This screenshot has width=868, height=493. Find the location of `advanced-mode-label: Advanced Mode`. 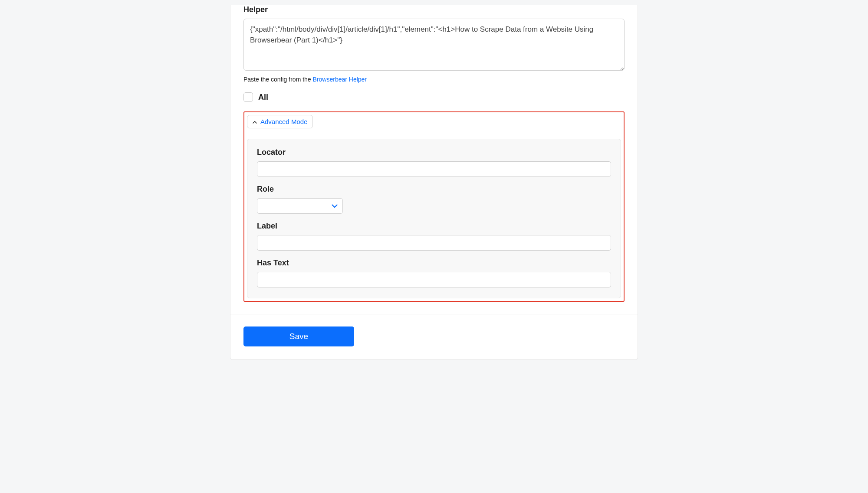

advanced-mode-label: Advanced Mode is located at coordinates (284, 121).